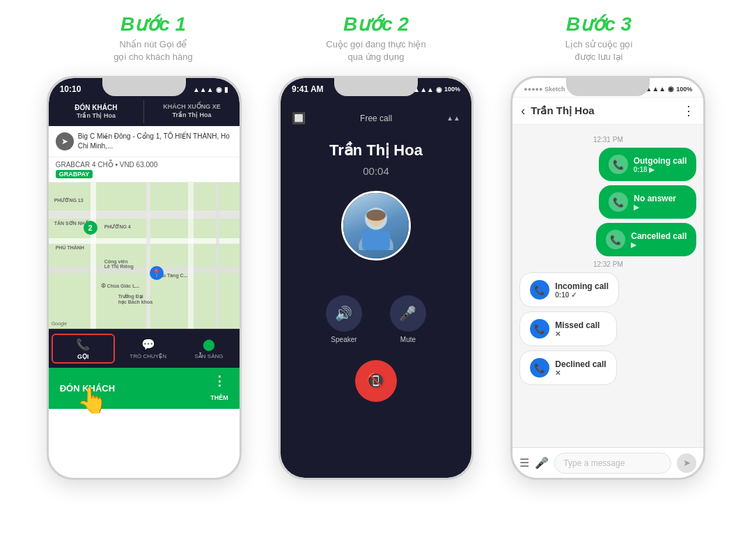  I want to click on more-options-button: ⋮, so click(689, 111).